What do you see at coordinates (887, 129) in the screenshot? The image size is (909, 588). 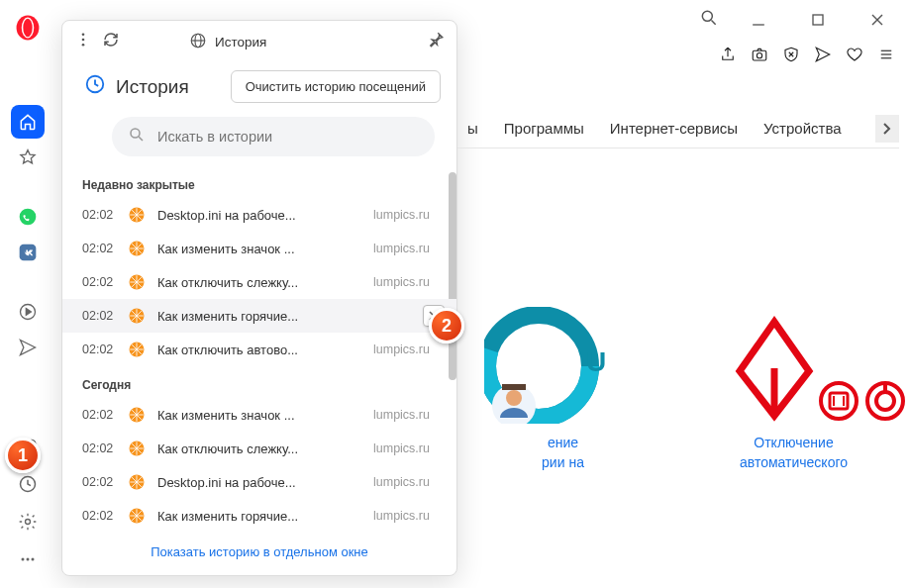 I see `nav-scroll-right` at bounding box center [887, 129].